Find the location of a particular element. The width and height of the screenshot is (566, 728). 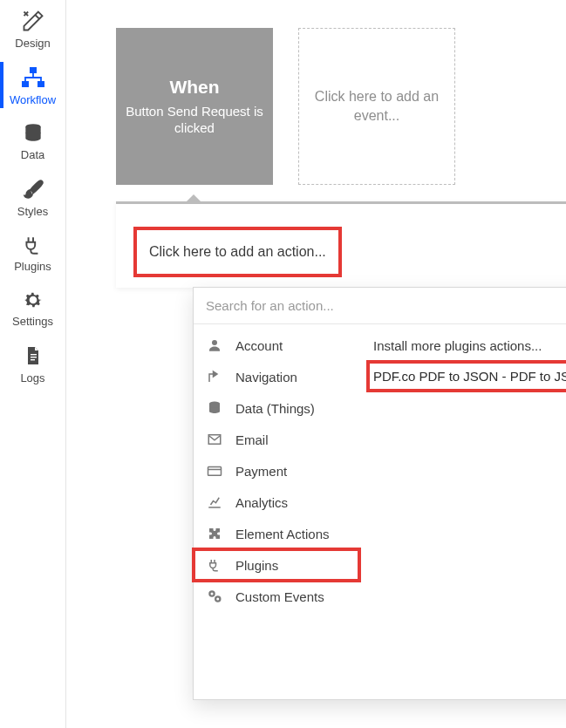

category-custom-events: Custom Events is located at coordinates (276, 596).